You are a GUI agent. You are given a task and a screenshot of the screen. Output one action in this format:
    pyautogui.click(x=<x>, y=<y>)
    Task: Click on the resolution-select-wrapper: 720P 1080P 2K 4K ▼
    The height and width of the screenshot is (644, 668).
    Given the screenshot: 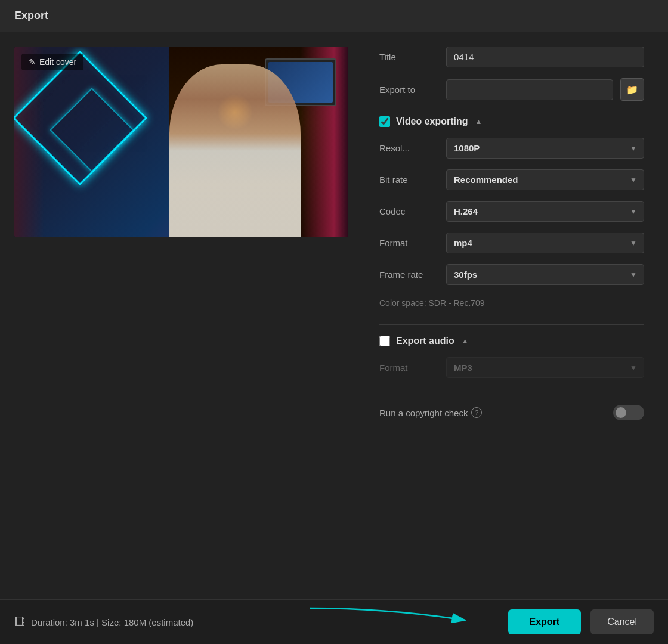 What is the action you would take?
    pyautogui.click(x=545, y=148)
    